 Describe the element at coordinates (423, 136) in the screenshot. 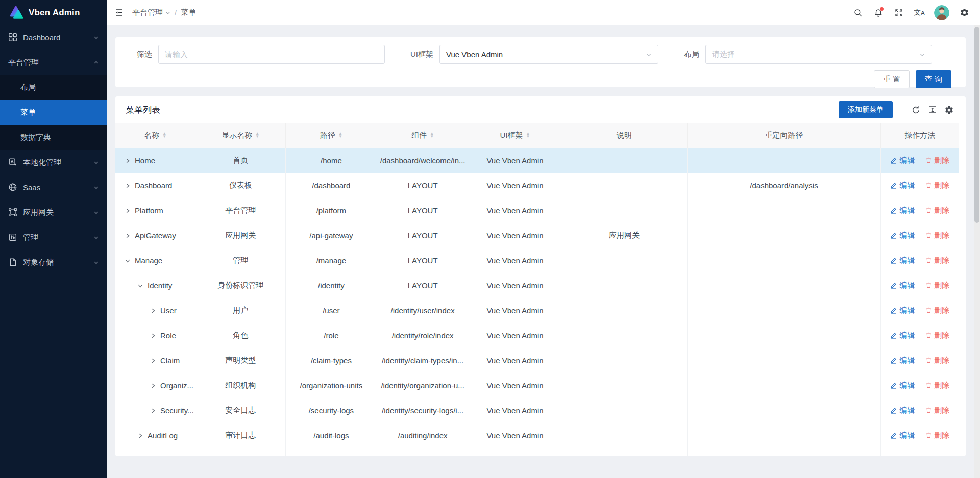

I see `column-header: 组件▲▼` at that location.